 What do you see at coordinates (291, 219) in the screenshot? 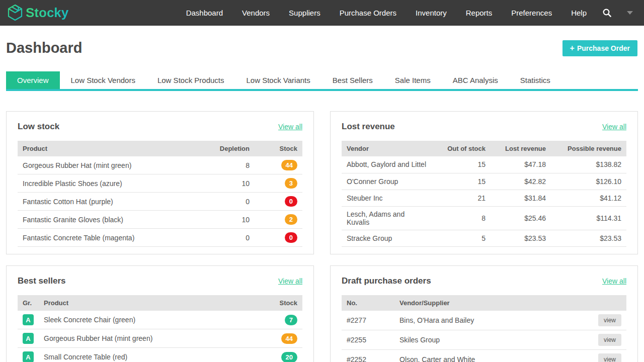
I see `stock-badge: 2` at bounding box center [291, 219].